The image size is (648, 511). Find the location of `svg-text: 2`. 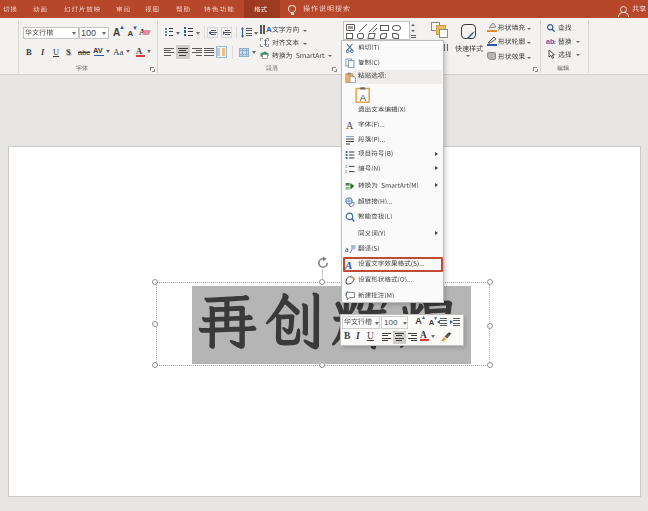

svg-text: 2 is located at coordinates (346, 172).